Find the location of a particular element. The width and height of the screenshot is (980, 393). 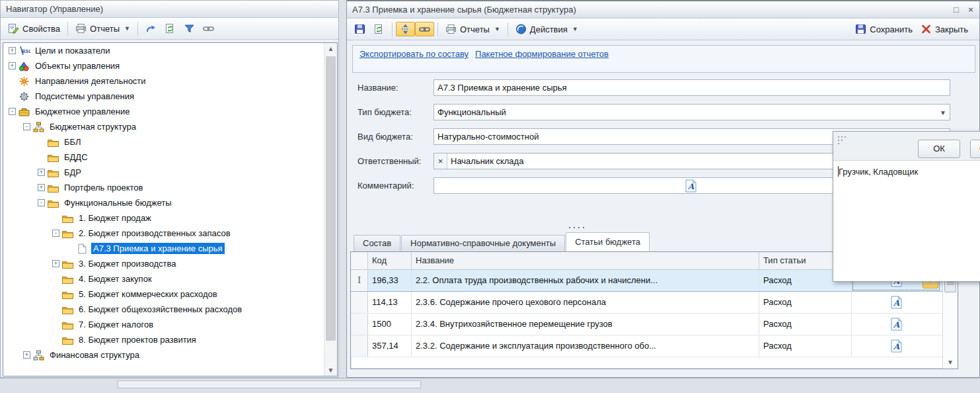

tree-item: +Финансовая структура is located at coordinates (170, 355).